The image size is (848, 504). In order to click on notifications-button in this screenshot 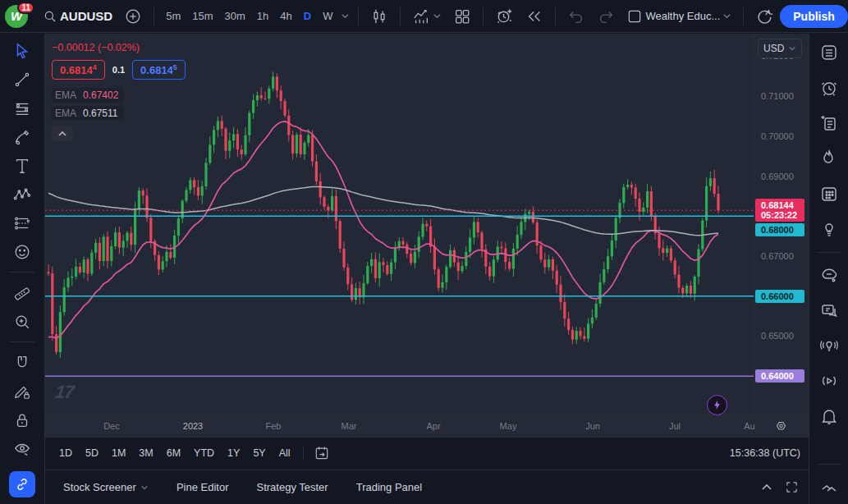, I will do `click(829, 416)`.